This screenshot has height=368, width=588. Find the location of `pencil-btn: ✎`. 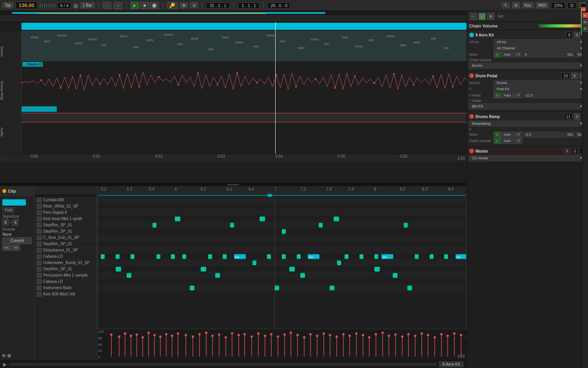

pencil-btn: ✎ is located at coordinates (506, 5).